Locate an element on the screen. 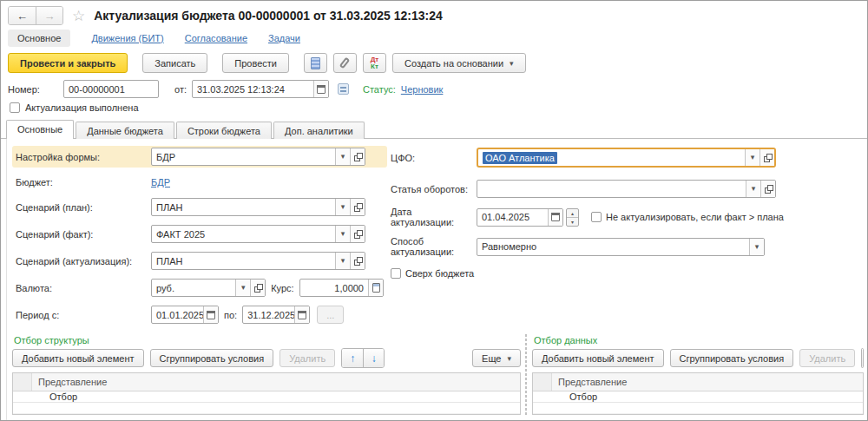 This screenshot has width=868, height=421. period-from-input: 01.01.2025 is located at coordinates (185, 314).